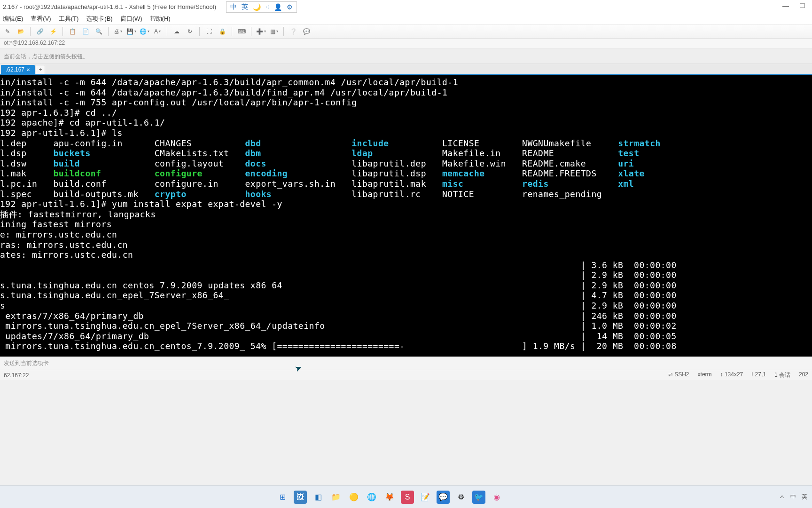 Image resolution: width=812 pixels, height=508 pixels. I want to click on status-size: ↕ 134x27, so click(732, 375).